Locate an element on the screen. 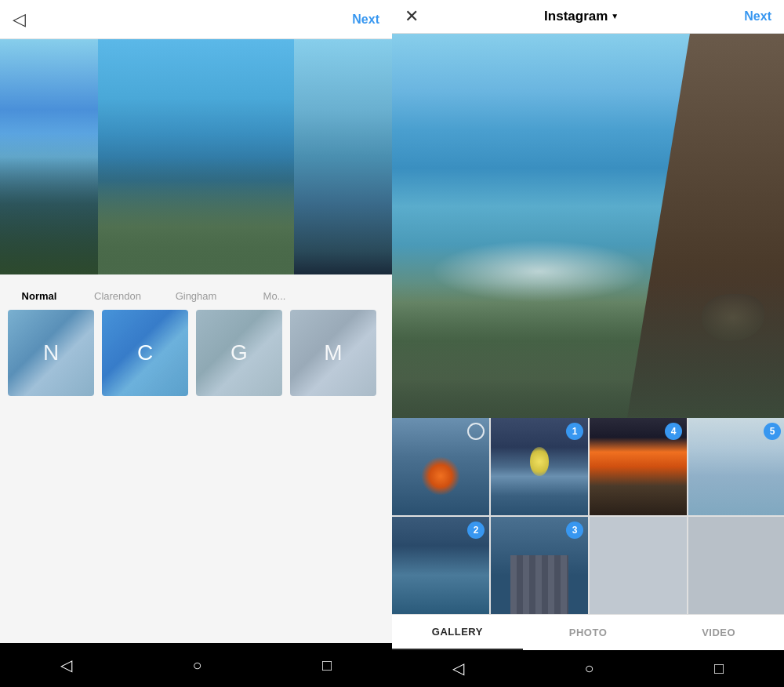 Image resolution: width=784 pixels, height=687 pixels. filter-letter-normal: N is located at coordinates (51, 353).